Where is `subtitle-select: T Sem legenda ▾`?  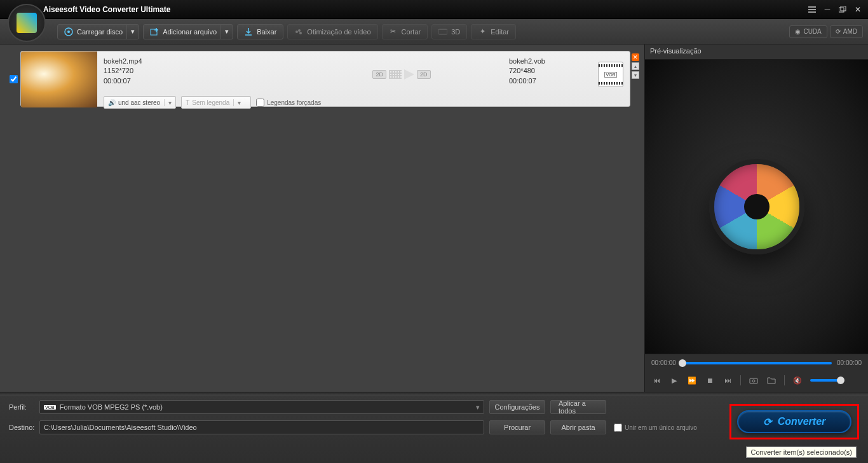
subtitle-select: T Sem legenda ▾ is located at coordinates (216, 102).